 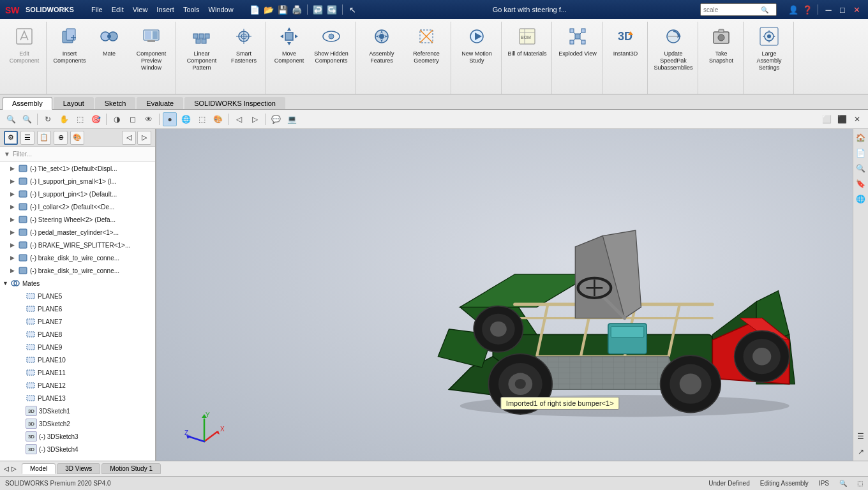 I want to click on right-panel-document: 📄, so click(x=861, y=153).